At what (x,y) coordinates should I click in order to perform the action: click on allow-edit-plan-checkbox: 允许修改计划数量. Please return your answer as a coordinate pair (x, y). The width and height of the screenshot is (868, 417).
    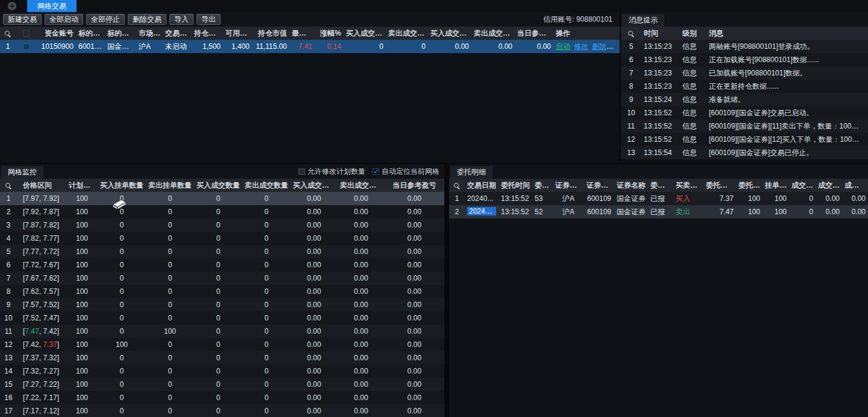
    Looking at the image, I should click on (332, 171).